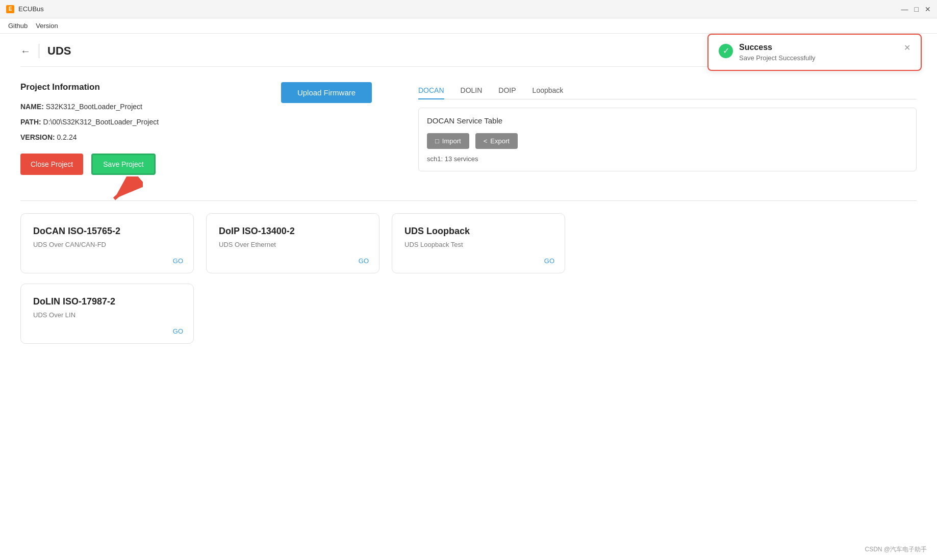  Describe the element at coordinates (667, 120) in the screenshot. I see `service-table-title: DOCAN Service Table` at that location.